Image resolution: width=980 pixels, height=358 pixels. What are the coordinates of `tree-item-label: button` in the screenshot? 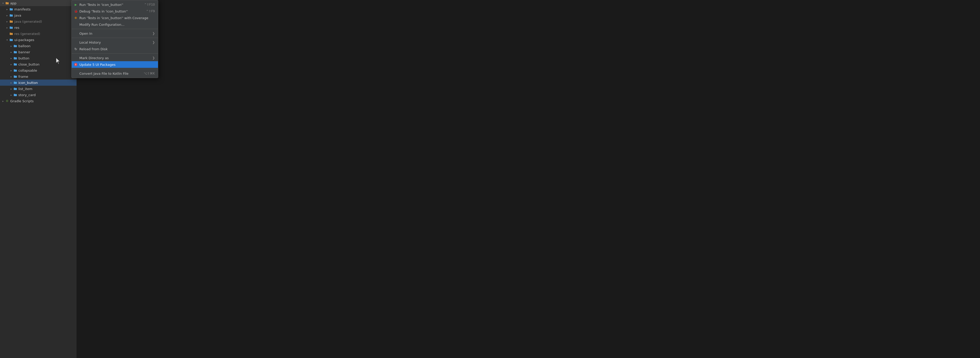 It's located at (24, 58).